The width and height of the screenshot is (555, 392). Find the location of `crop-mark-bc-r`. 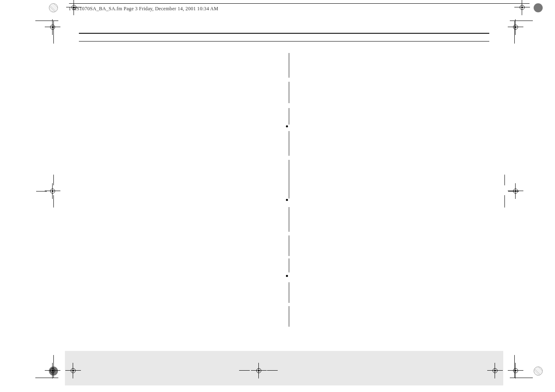

crop-mark-bc-r is located at coordinates (272, 371).